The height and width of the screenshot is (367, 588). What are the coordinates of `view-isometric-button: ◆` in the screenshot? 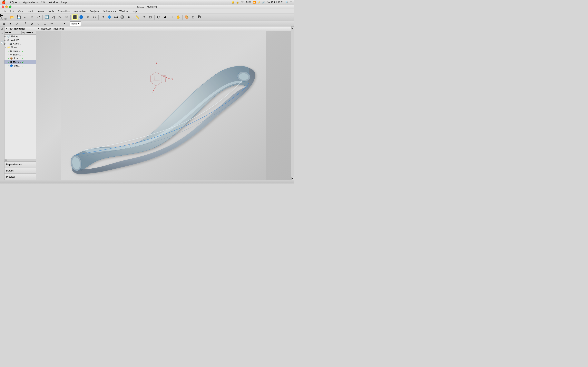 It's located at (165, 17).